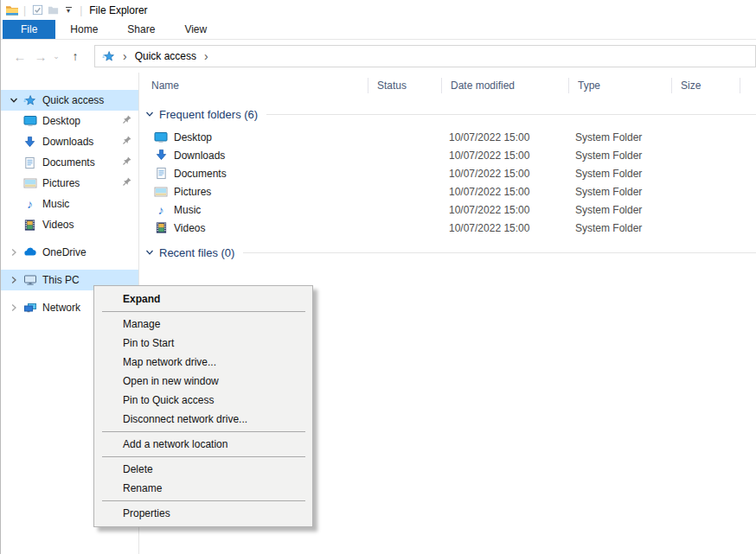  I want to click on desktop-icon, so click(29, 121).